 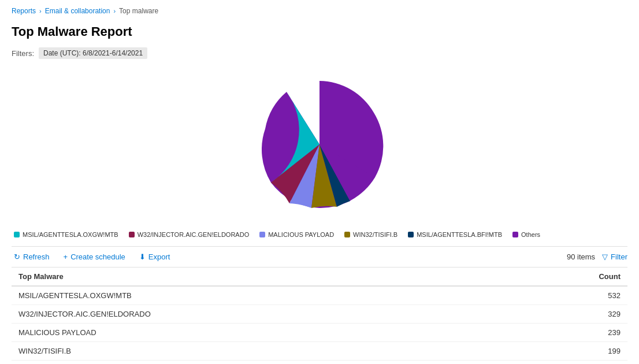 What do you see at coordinates (98, 257) in the screenshot?
I see `schedule-label: Create schedule` at bounding box center [98, 257].